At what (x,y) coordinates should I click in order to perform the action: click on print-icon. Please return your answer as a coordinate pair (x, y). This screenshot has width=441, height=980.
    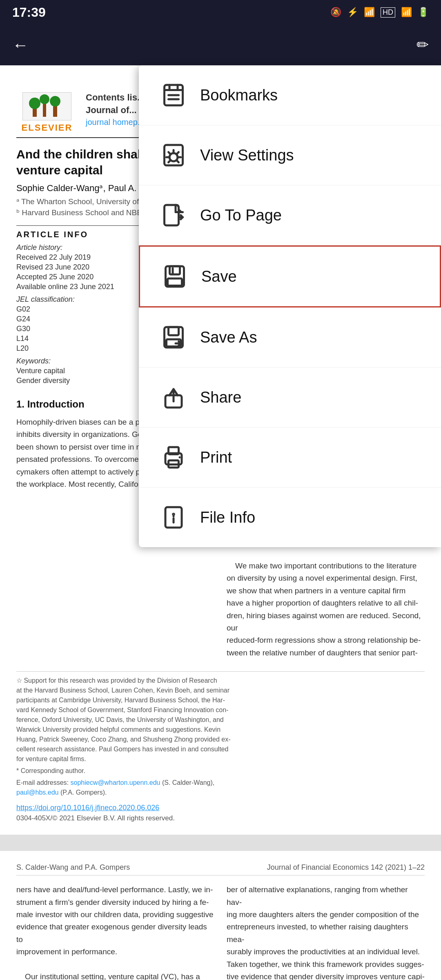
    Looking at the image, I should click on (174, 457).